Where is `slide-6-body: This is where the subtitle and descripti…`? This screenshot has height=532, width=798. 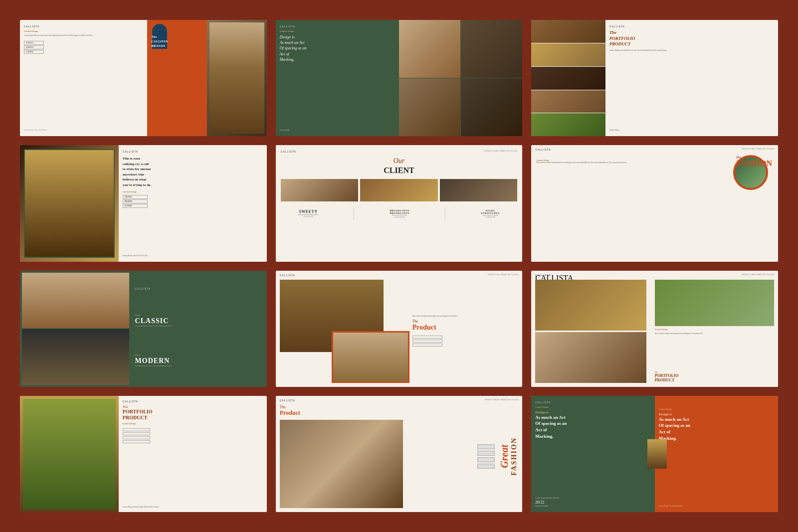 slide-6-body: This is where the subtitle and descripti… is located at coordinates (586, 163).